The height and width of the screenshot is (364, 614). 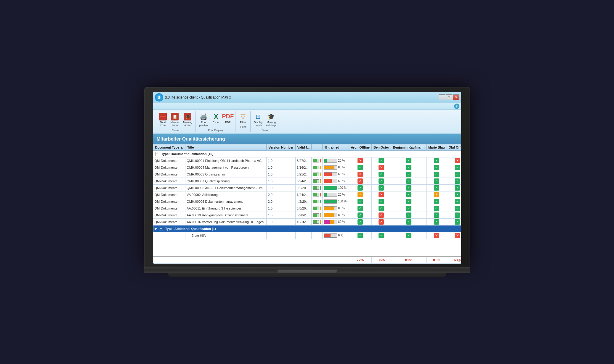 I want to click on table-row: QM-Dokumente VA.00002 Validierung 2.0 1/…, so click(x=307, y=195).